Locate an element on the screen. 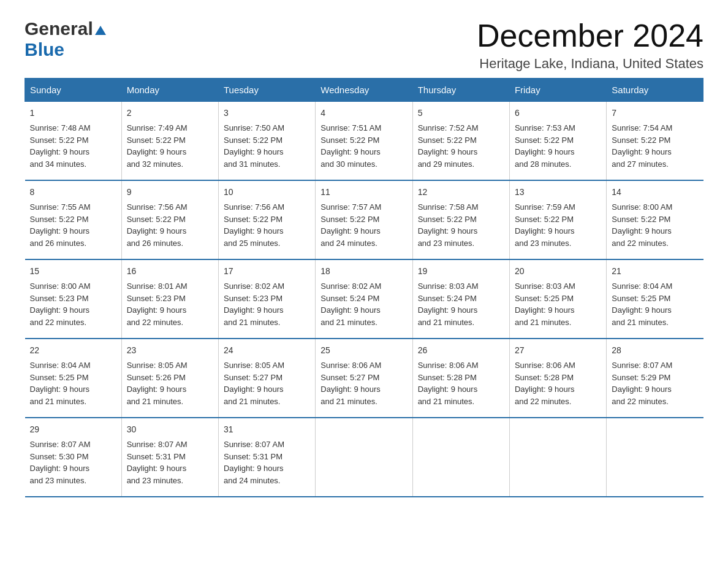 This screenshot has width=728, height=563. day-number: 24 is located at coordinates (267, 351).